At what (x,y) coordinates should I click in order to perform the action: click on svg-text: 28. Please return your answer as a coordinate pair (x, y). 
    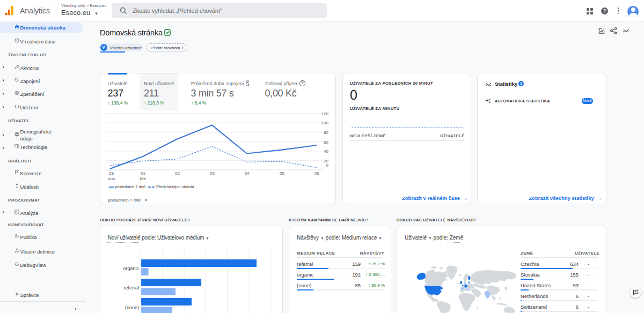
    Looking at the image, I should click on (112, 174).